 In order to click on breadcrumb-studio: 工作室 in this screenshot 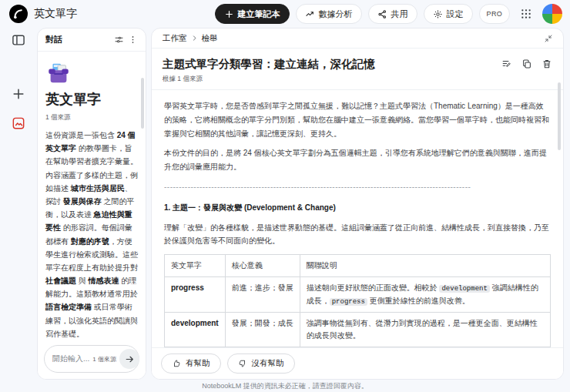, I will do `click(175, 39)`.